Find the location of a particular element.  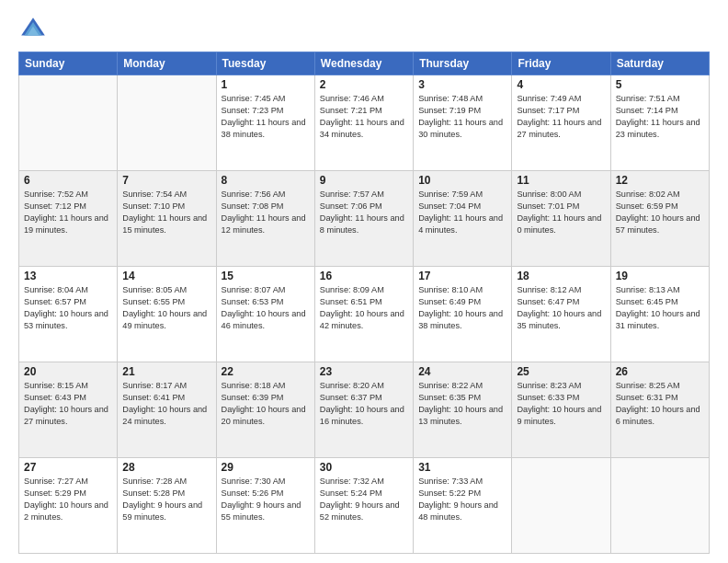

day-number: 22 is located at coordinates (266, 372).